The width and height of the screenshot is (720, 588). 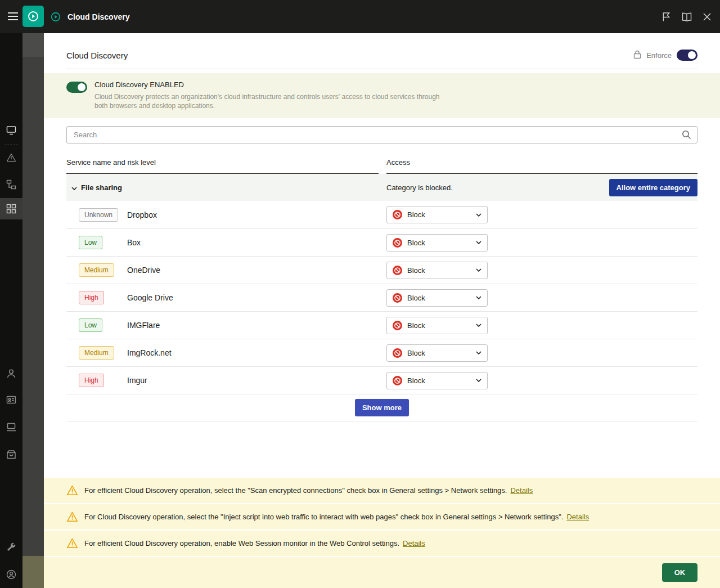 What do you see at coordinates (150, 353) in the screenshot?
I see `service-name: ImgRock.net` at bounding box center [150, 353].